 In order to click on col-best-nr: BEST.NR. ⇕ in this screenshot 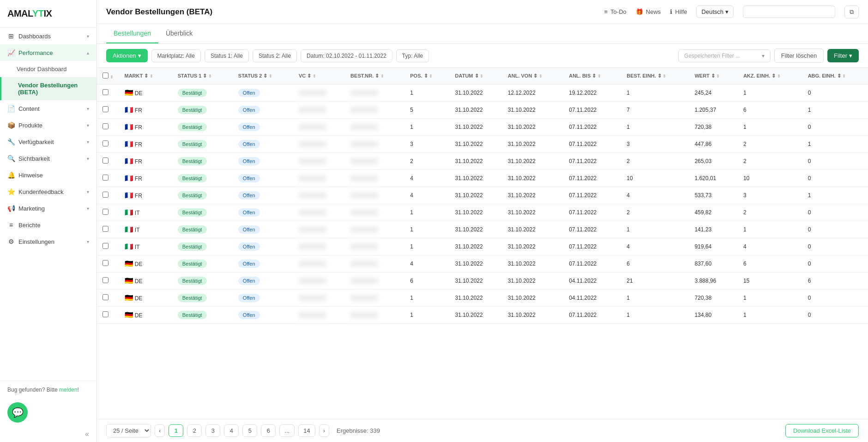, I will do `click(375, 76)`.